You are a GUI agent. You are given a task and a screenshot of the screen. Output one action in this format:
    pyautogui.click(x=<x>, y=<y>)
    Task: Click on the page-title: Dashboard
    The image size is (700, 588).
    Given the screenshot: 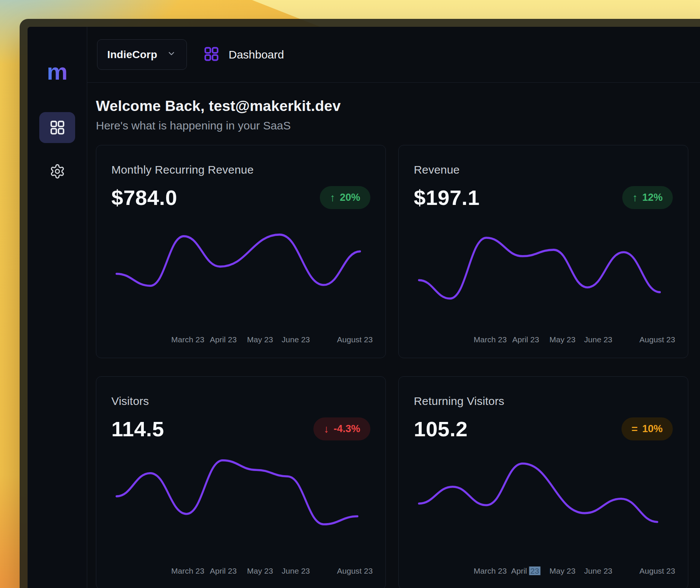 What is the action you would take?
    pyautogui.click(x=256, y=55)
    